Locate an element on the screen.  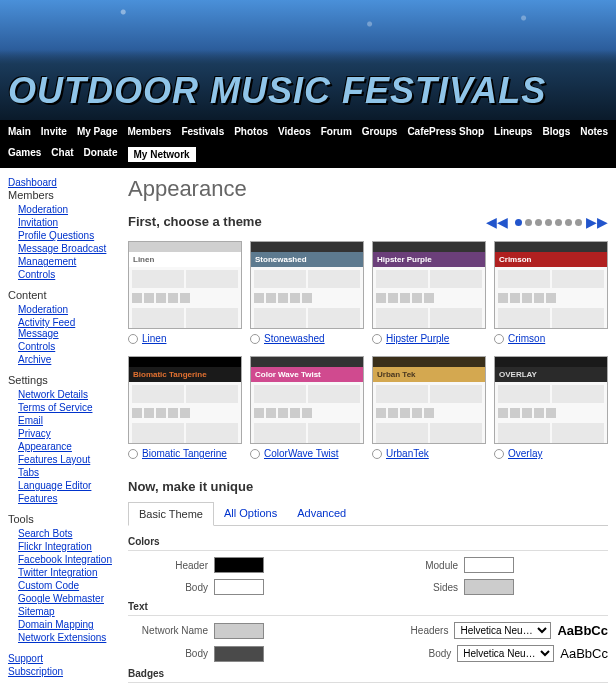
nav-members: Members is located at coordinates (149, 132).